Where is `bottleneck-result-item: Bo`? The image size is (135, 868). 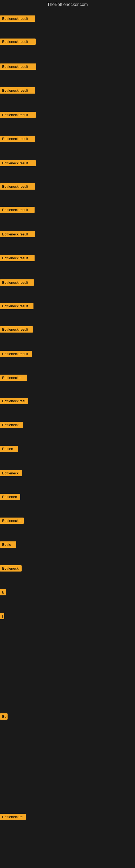
bottleneck-result-item: Bo is located at coordinates (4, 716).